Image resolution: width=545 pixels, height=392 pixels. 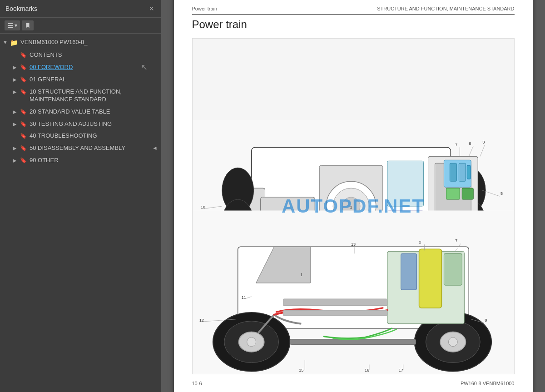 I want to click on list-icon, so click(x=10, y=25).